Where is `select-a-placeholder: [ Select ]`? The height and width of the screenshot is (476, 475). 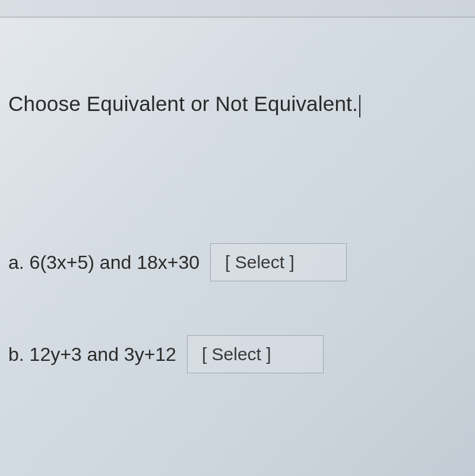
select-a-placeholder: [ Select ] is located at coordinates (260, 262).